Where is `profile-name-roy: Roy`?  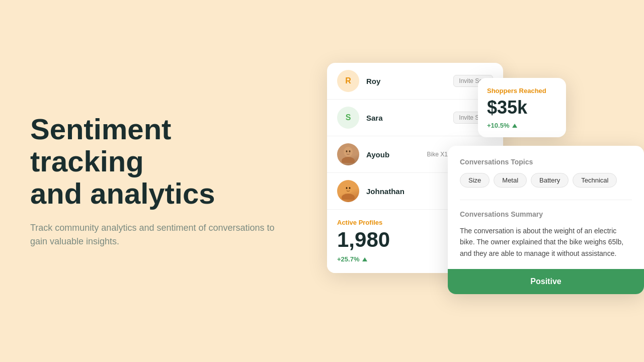 profile-name-roy: Roy is located at coordinates (407, 81).